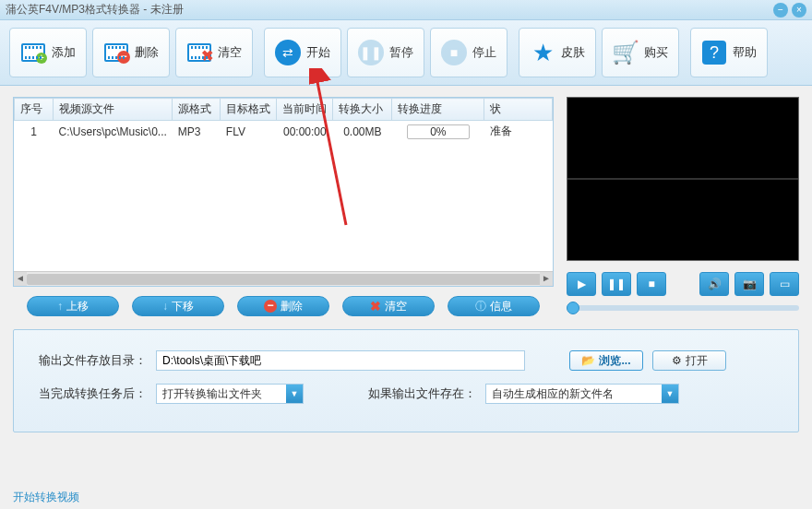 The height and width of the screenshot is (509, 812). I want to click on star-icon: ★, so click(543, 53).